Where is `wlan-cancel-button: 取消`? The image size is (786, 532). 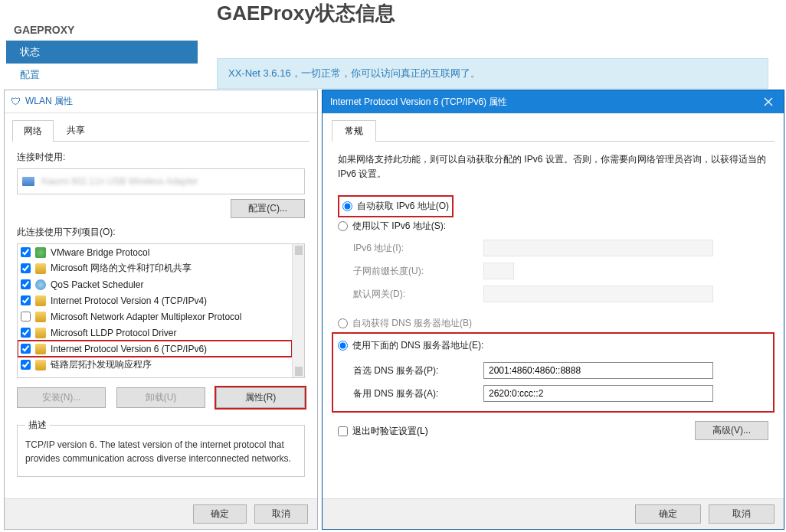 wlan-cancel-button: 取消 is located at coordinates (281, 514).